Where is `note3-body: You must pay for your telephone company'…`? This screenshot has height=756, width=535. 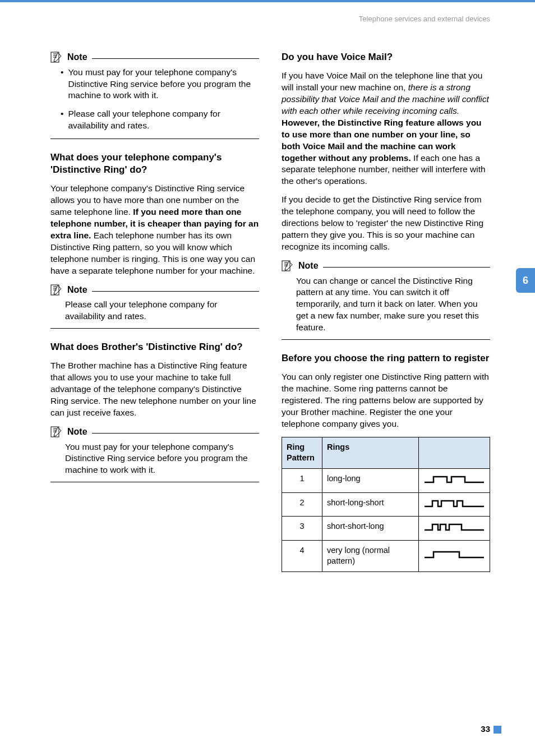
note3-body: You must pay for your telephone company'… is located at coordinates (155, 459).